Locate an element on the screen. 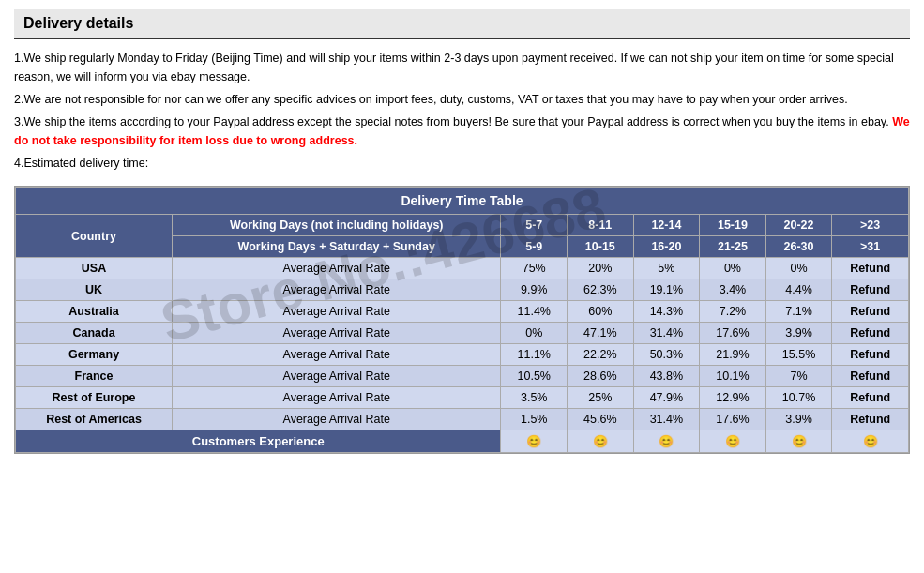  col-working-days-sat-sun: Working Days + Saturday + Sunday is located at coordinates (337, 248).